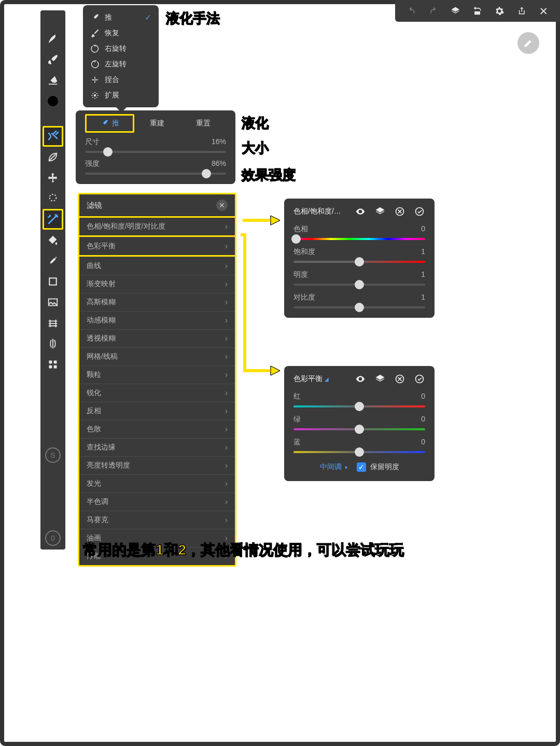 Image resolution: width=560 pixels, height=746 pixels. I want to click on filter-row: 查找边缘›, so click(157, 447).